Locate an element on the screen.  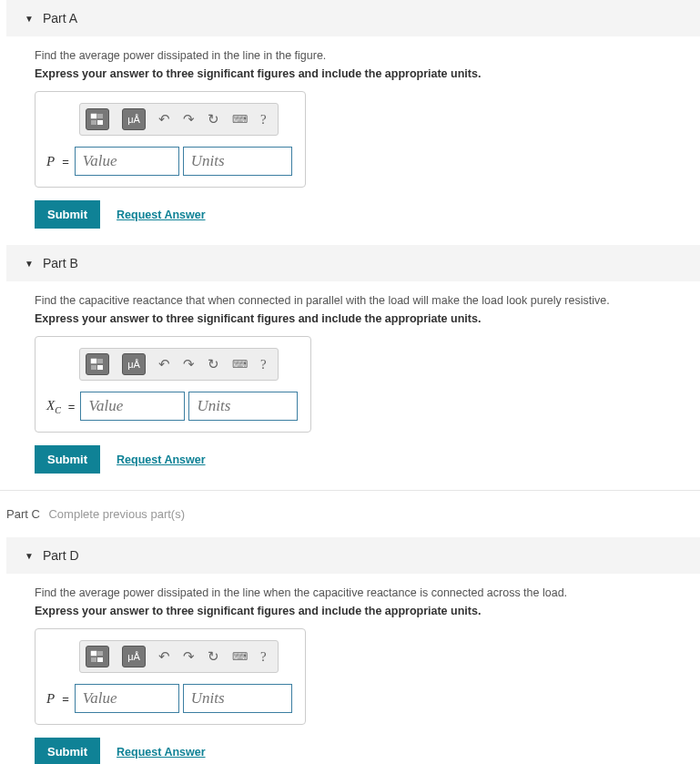
part-d-prompt: Find the average power dissipated in the… is located at coordinates (368, 593).